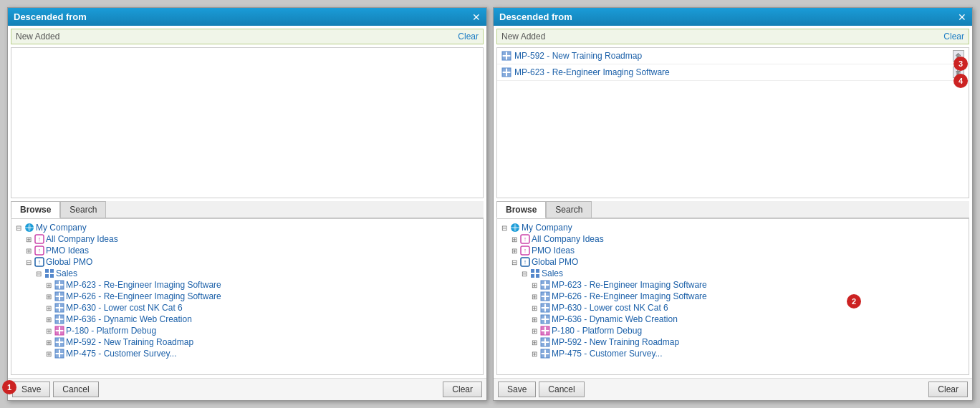 The height and width of the screenshot is (408, 980). What do you see at coordinates (733, 319) in the screenshot?
I see `tree-node-mp636-right: ⊞ MP-636 - Dynamic Web Creation` at bounding box center [733, 319].